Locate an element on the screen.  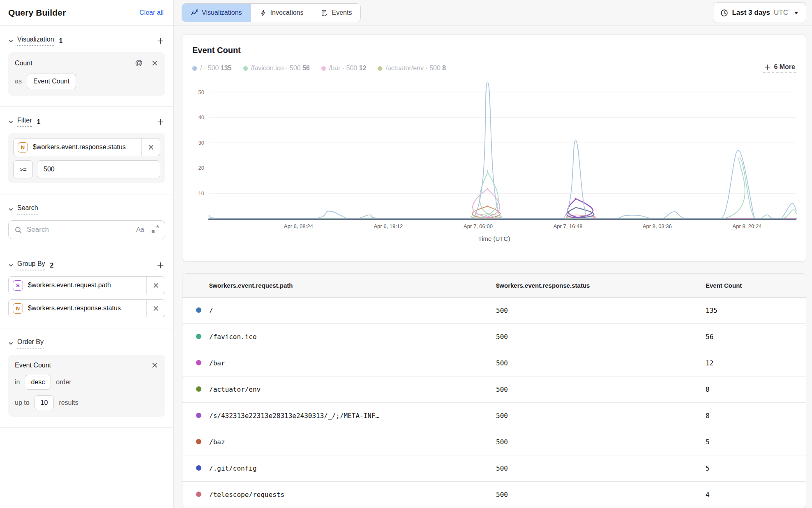
order-by-section-label: Order By is located at coordinates (30, 344).